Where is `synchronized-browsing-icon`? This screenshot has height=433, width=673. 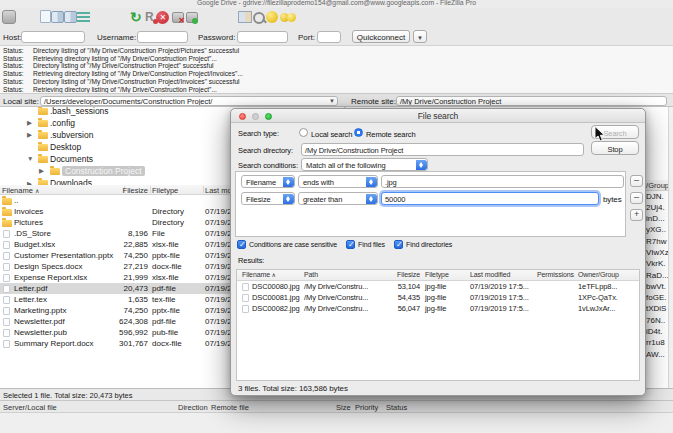 synchronized-browsing-icon is located at coordinates (272, 17).